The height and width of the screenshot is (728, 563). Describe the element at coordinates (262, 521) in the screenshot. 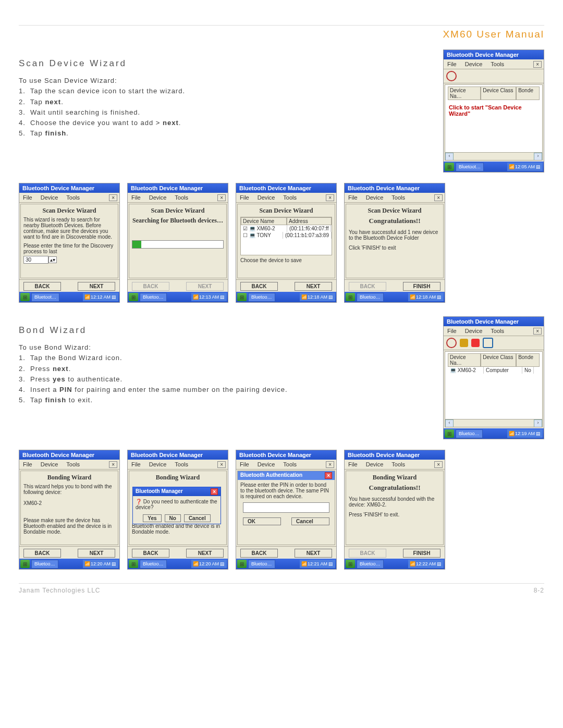

I see `ok-button: OK` at that location.